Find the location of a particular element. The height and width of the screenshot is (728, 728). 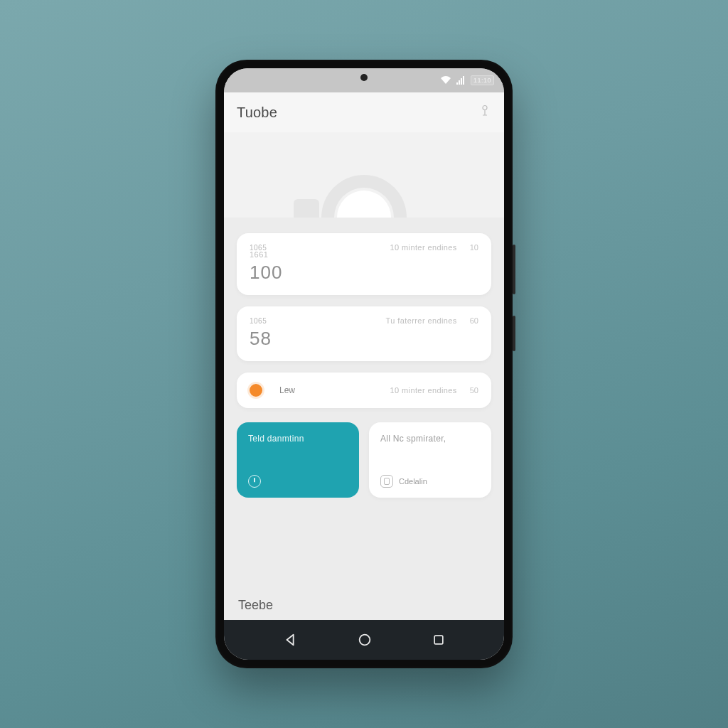

stat-card: 1065 10 minter endines 10 1661 100 is located at coordinates (364, 264).